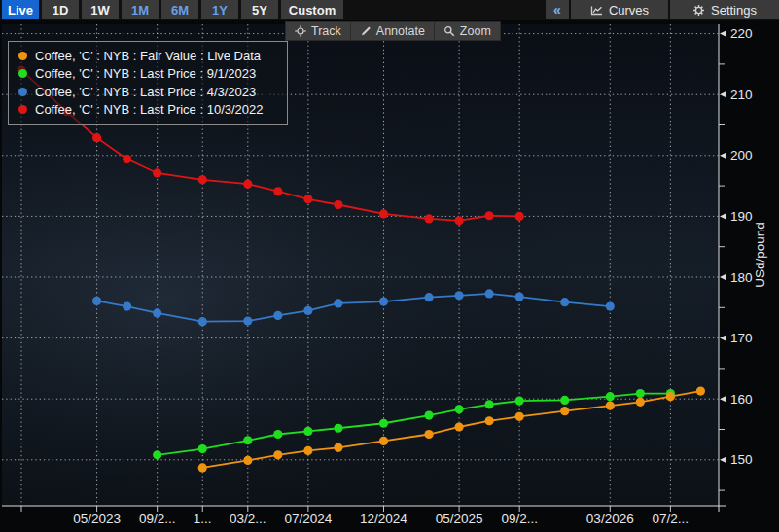 The image size is (779, 532). What do you see at coordinates (662, 10) in the screenshot?
I see `right-toolbar: « Curves` at bounding box center [662, 10].